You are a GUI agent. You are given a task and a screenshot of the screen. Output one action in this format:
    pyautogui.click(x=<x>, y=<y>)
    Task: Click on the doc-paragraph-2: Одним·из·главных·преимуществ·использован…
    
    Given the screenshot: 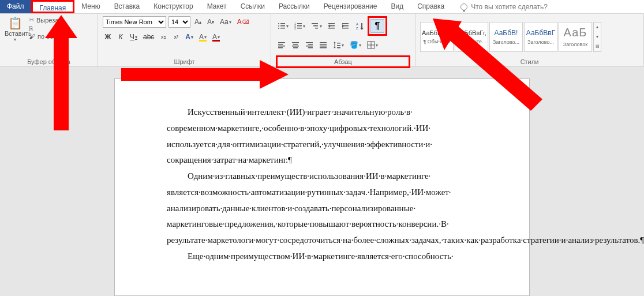 What is the action you would take?
    pyautogui.click(x=331, y=209)
    